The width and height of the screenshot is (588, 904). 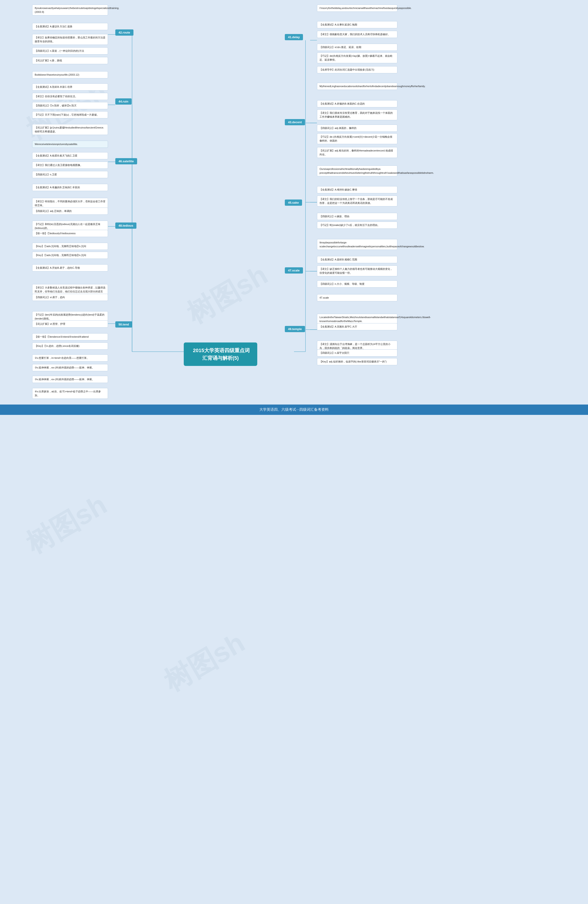 I want to click on sake-trans: 【译文】我们的职业传统上恪守一个信条，那就是尽可能的不造成伤害，这是把这一个为讲…, so click(x=357, y=201).